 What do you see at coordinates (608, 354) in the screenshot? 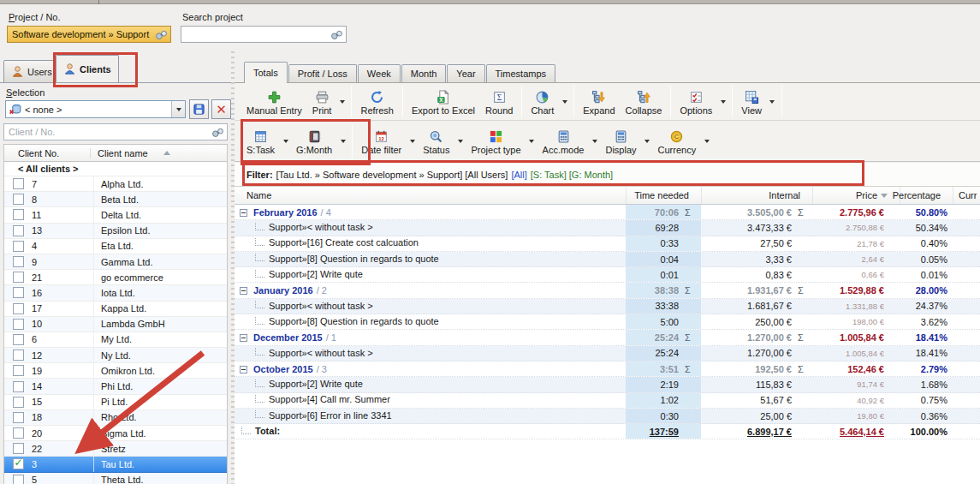
I see `task-row: Support»< without task >25:241.270,00 €1…` at bounding box center [608, 354].